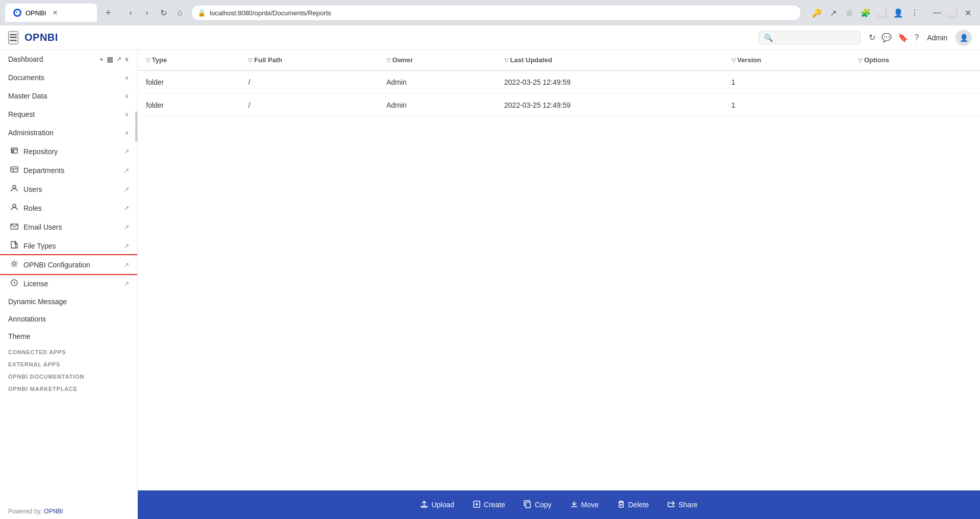 This screenshot has width=980, height=519. I want to click on move-icon, so click(574, 505).